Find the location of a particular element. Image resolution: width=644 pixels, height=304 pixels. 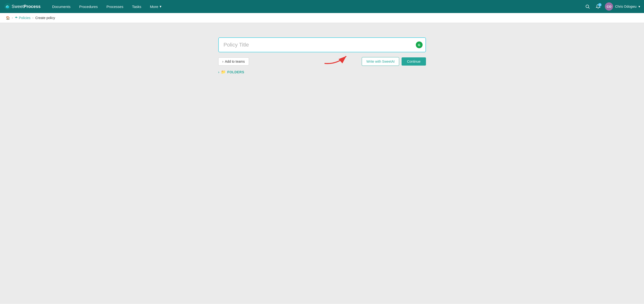

breadcrumb: 🏠 › ☂ Policies › Create policy is located at coordinates (322, 18).